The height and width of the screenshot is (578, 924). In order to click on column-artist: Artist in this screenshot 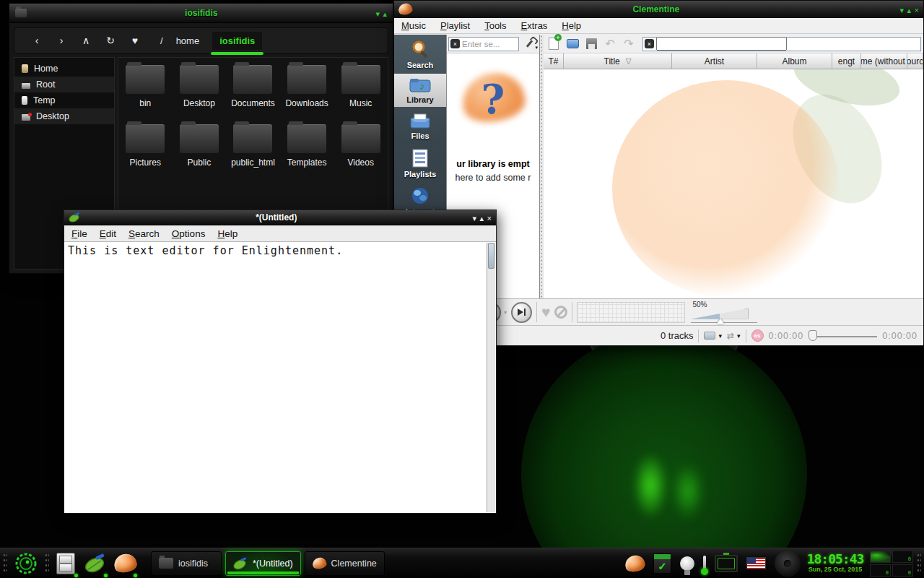, I will do `click(715, 61)`.